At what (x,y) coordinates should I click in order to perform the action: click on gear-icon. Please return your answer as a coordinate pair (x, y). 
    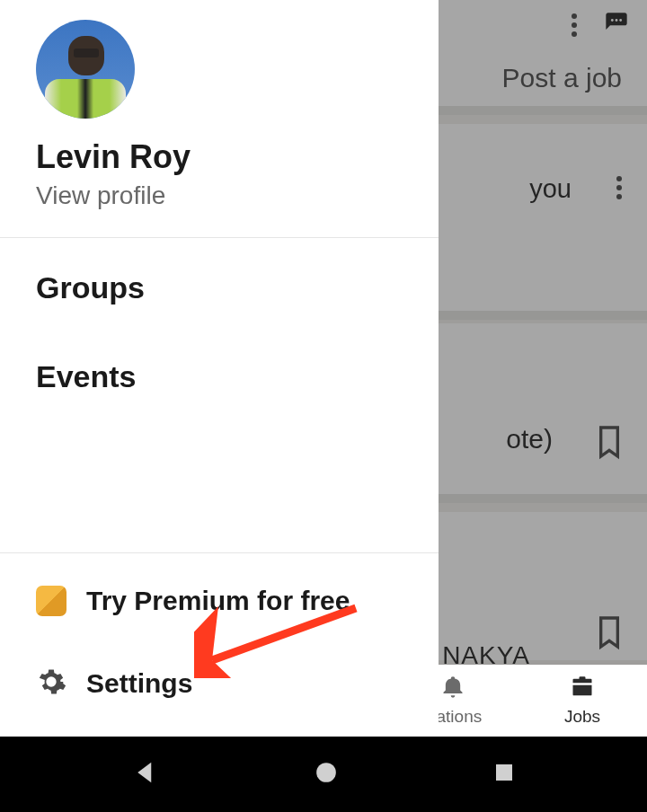
    Looking at the image, I should click on (51, 684).